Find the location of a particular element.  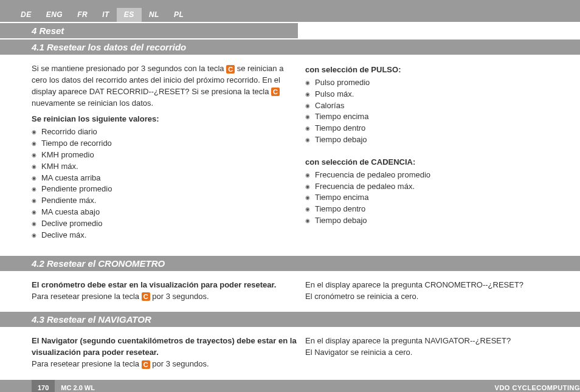

lang-tab-es: ES is located at coordinates (129, 15).